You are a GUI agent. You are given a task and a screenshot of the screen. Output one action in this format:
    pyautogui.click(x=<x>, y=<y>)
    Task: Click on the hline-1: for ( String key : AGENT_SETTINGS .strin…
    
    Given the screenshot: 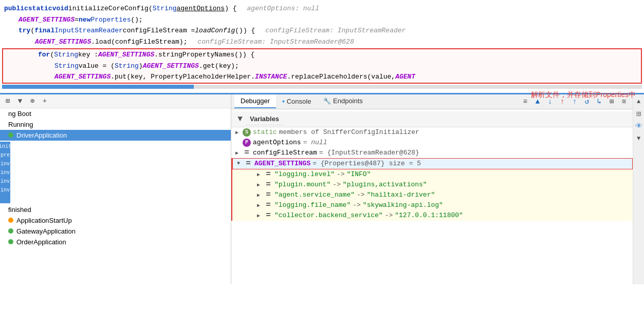 What is the action you would take?
    pyautogui.click(x=322, y=55)
    